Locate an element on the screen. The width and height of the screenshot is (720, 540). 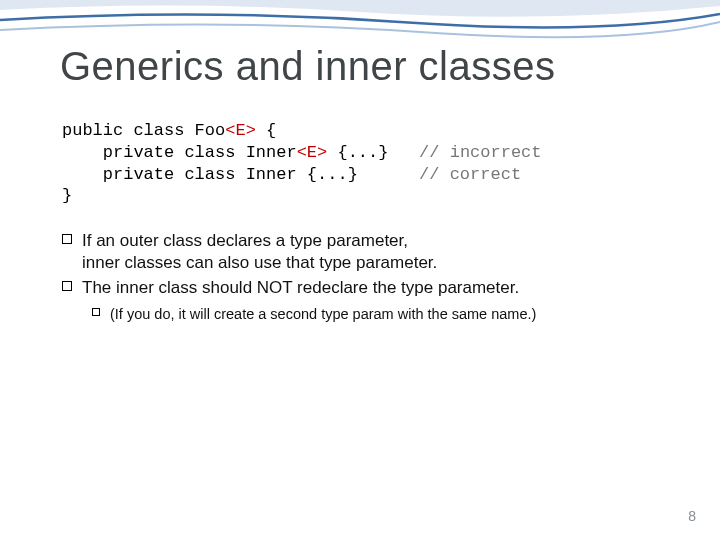
bullet-2-text: The inner class should NOT redeclare the… is located at coordinates (300, 288).